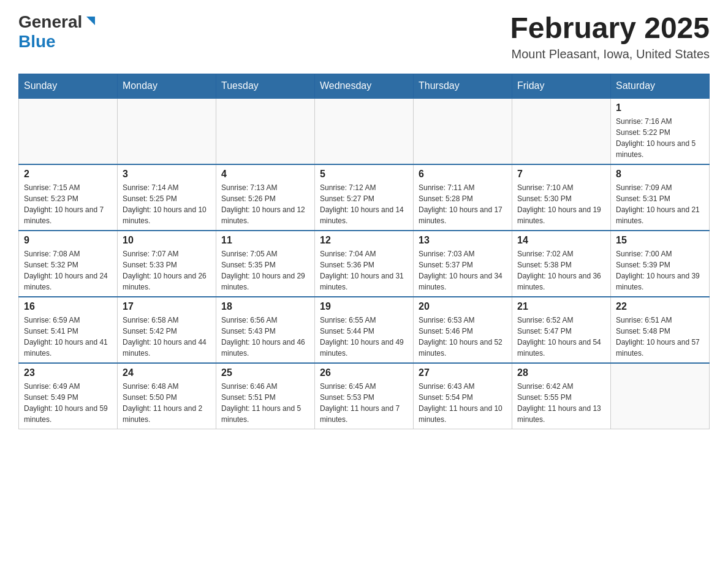 The width and height of the screenshot is (728, 563). I want to click on day-number: 14, so click(561, 240).